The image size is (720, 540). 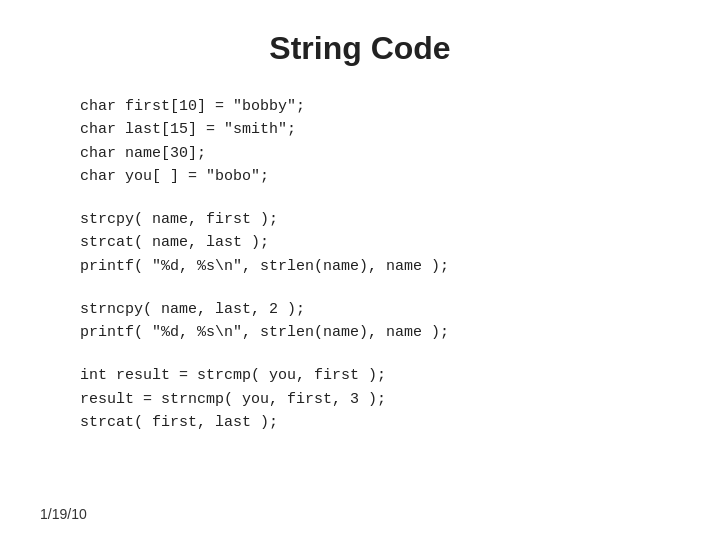 What do you see at coordinates (380, 322) in the screenshot?
I see `code-section-3: strncpy( name, last, 2 ); printf( "%d, %…` at bounding box center [380, 322].